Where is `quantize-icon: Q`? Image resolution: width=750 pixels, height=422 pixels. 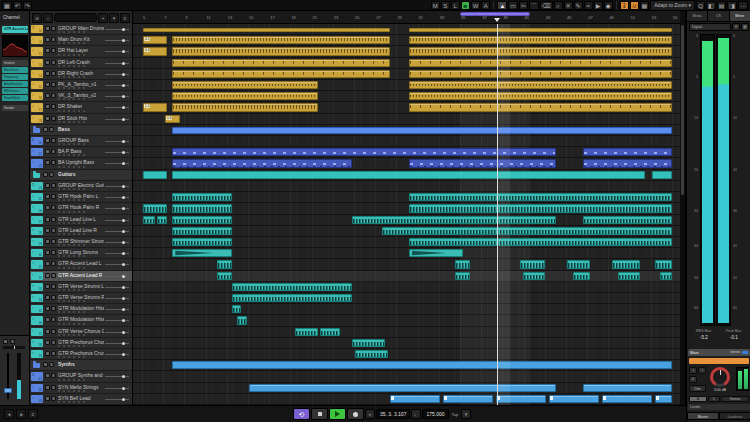
quantize-icon: Q is located at coordinates (700, 6).